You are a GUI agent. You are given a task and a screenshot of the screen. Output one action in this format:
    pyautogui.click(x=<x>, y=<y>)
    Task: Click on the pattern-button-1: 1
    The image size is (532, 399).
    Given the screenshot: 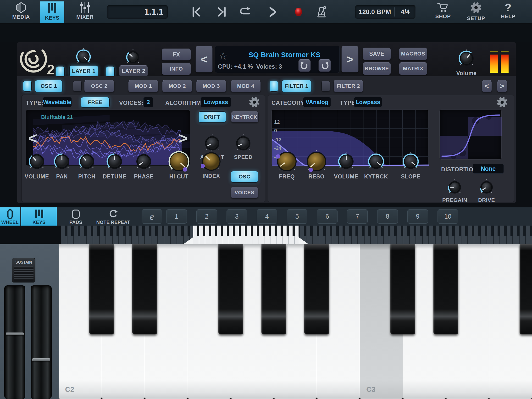 What is the action you would take?
    pyautogui.click(x=177, y=216)
    